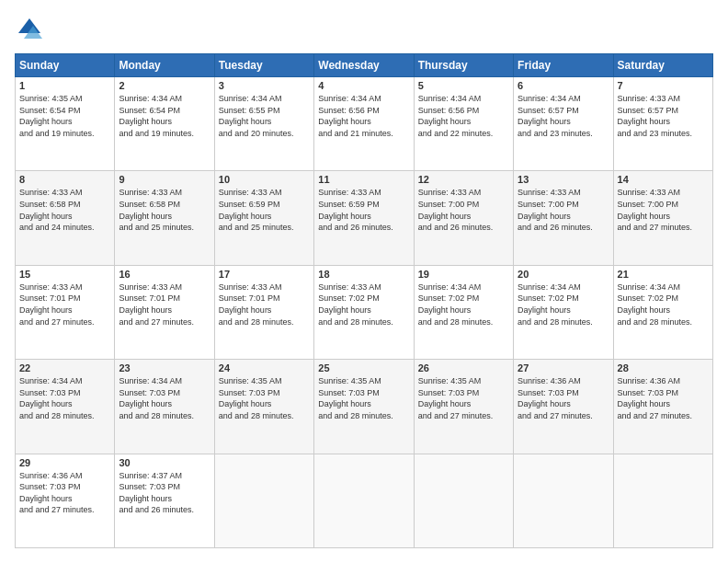 This screenshot has width=728, height=563. I want to click on day-number: 11, so click(364, 179).